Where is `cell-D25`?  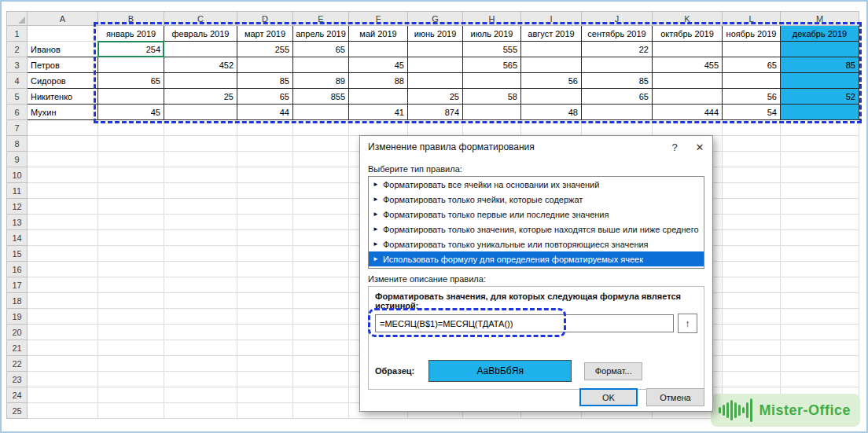 cell-D25 is located at coordinates (266, 411).